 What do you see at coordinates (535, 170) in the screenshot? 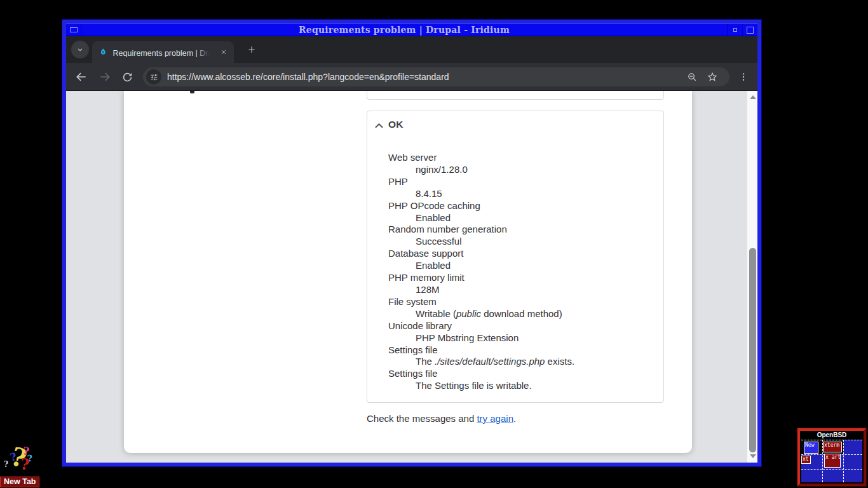
I see `requirement-value: nginx/1.28.0` at bounding box center [535, 170].